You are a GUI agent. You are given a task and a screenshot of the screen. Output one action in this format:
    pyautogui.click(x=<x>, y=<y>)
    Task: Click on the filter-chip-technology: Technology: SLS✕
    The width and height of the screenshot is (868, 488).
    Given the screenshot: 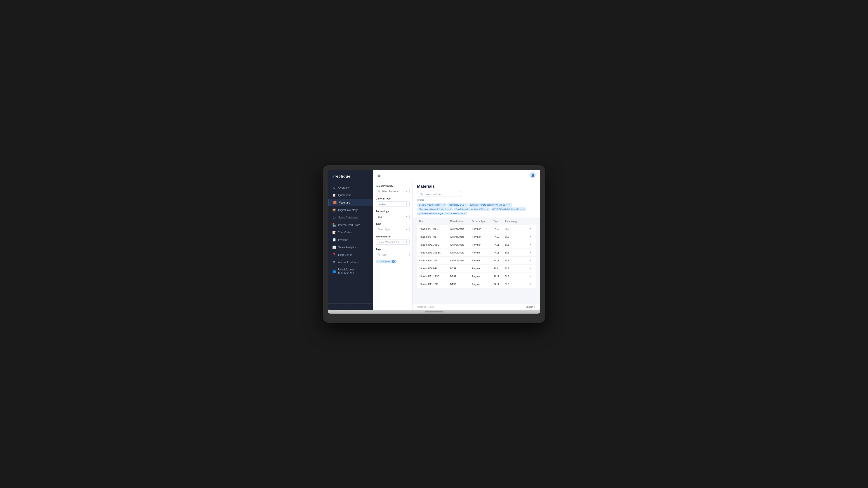 What is the action you would take?
    pyautogui.click(x=458, y=205)
    